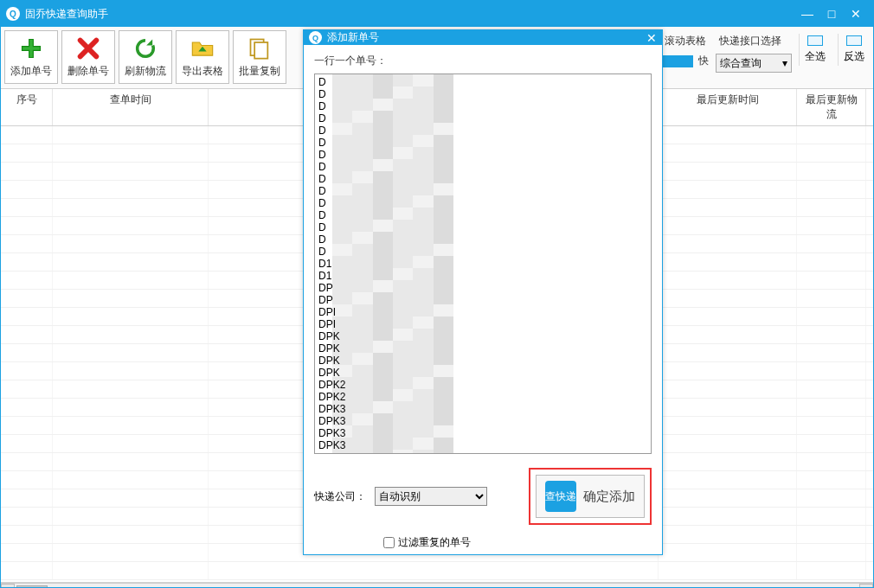  What do you see at coordinates (67, 14) in the screenshot?
I see `window-title: 固乔快递查询助手` at bounding box center [67, 14].